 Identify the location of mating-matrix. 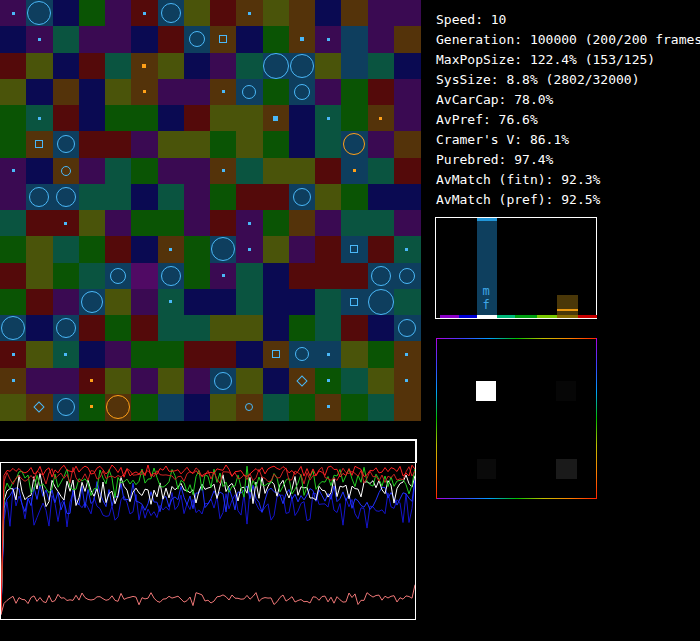
(516, 418).